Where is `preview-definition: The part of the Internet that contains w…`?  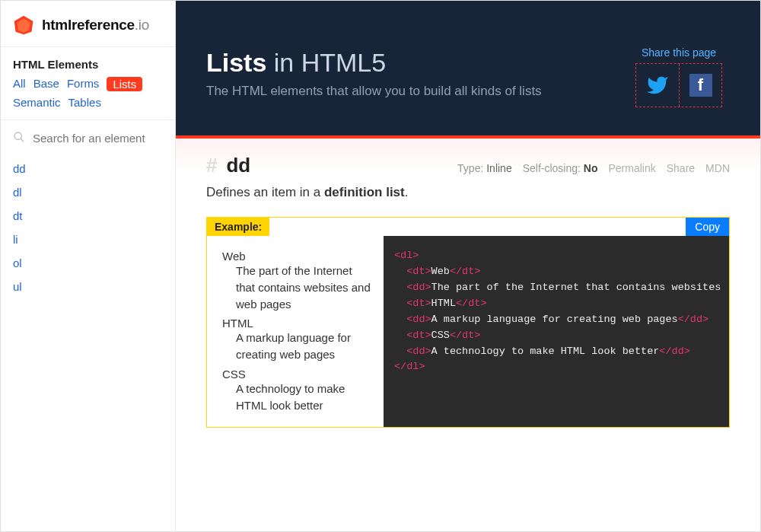 preview-definition: The part of the Internet that contains w… is located at coordinates (304, 288).